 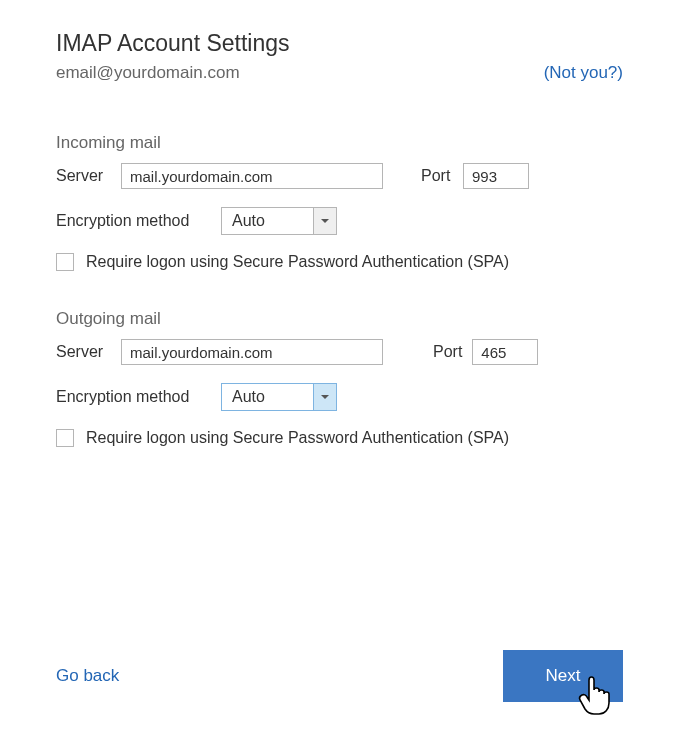 I want to click on incoming-server-input, so click(x=252, y=176).